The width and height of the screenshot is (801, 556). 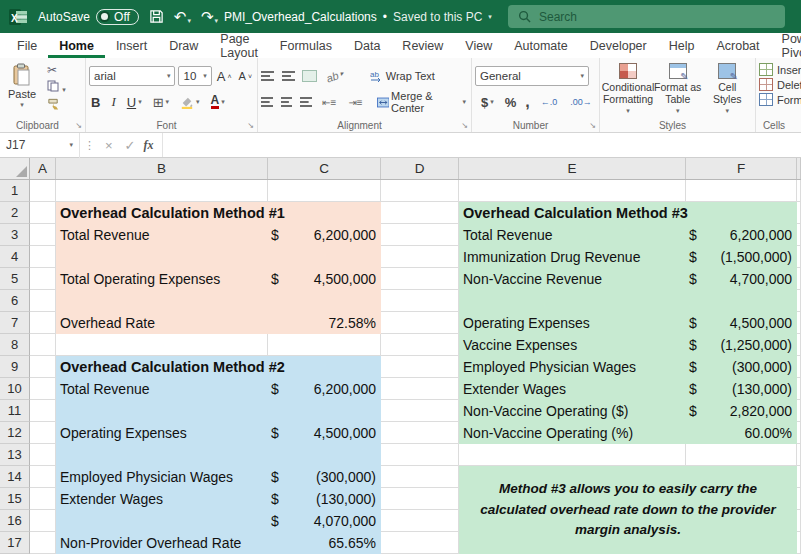 I want to click on format-as-table-button: Format as Table ▾, so click(x=678, y=90).